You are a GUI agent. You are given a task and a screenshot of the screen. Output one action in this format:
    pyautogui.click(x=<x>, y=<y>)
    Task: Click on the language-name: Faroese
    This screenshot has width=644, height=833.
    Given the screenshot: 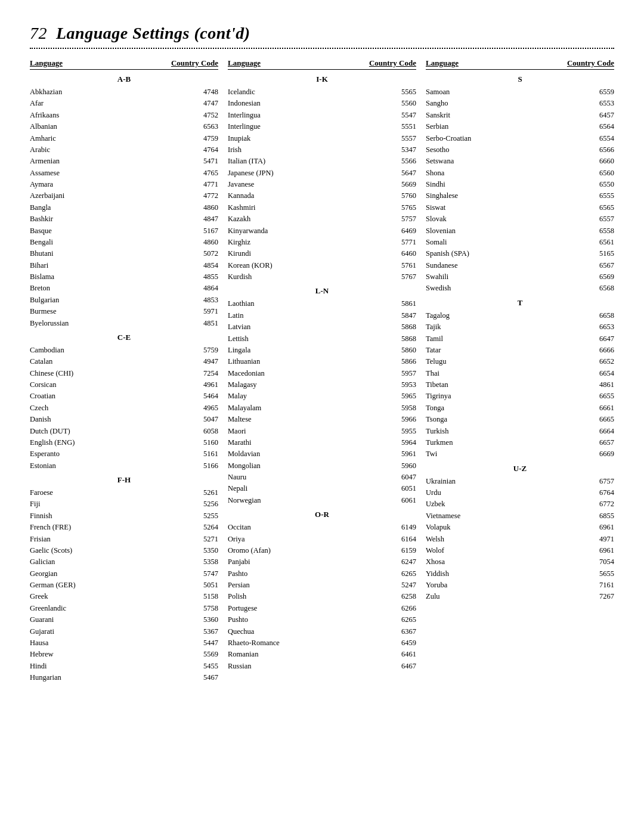 What is the action you would take?
    pyautogui.click(x=42, y=493)
    